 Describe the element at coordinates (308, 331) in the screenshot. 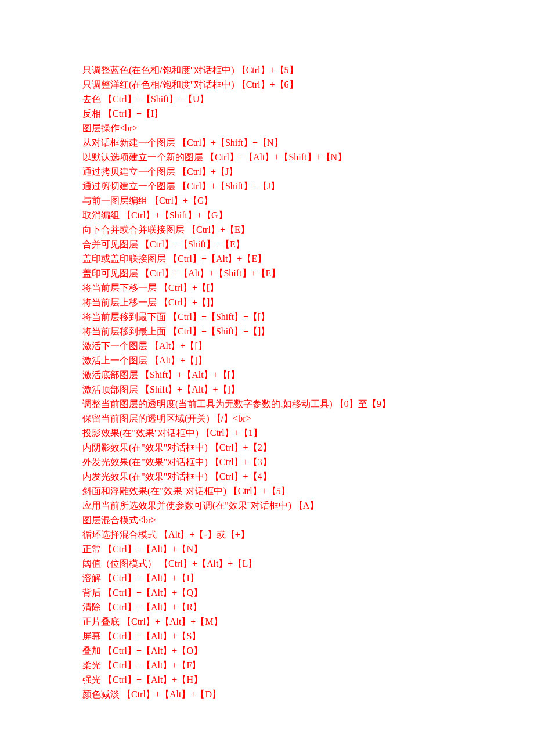

I see `shortcut-line: 将当前层移到最上面 【Ctrl】+【Shift】+【]】` at that location.